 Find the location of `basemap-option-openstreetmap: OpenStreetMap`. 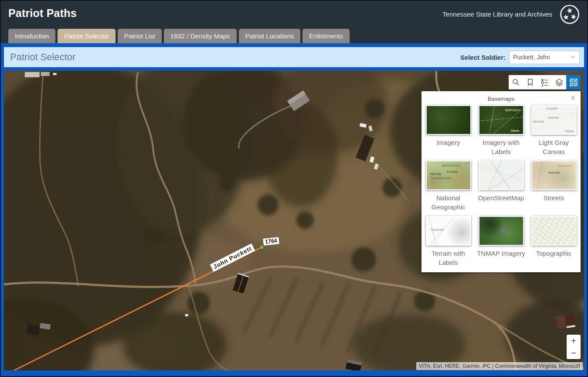

basemap-option-openstreetmap: OpenStreetMap is located at coordinates (501, 188).